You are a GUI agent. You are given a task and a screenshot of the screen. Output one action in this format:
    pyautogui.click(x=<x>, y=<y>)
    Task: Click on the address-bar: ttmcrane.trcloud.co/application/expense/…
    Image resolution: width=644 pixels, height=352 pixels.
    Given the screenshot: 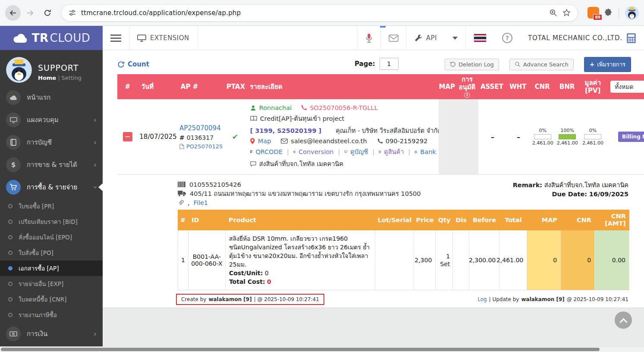 What is the action you would take?
    pyautogui.click(x=320, y=13)
    